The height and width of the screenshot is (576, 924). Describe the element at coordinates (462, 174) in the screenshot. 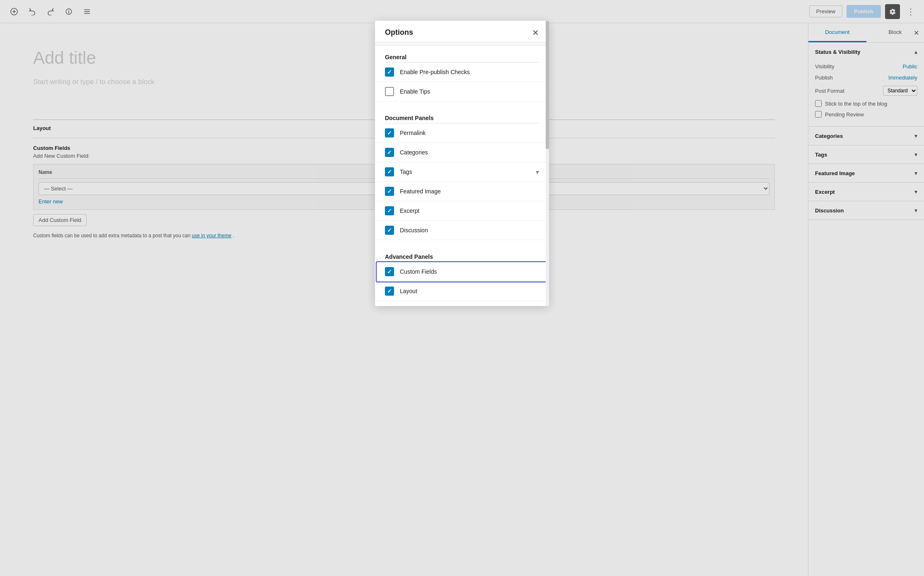

I see `modal-body: General ✓ Enable Pre-publish Checks Enab…` at that location.